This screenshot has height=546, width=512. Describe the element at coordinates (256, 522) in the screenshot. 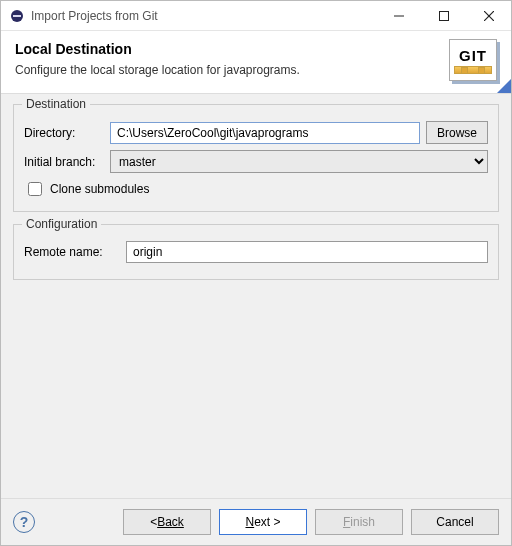

I see `wizard-footer: ? < Back Next > Finish Cancel` at that location.